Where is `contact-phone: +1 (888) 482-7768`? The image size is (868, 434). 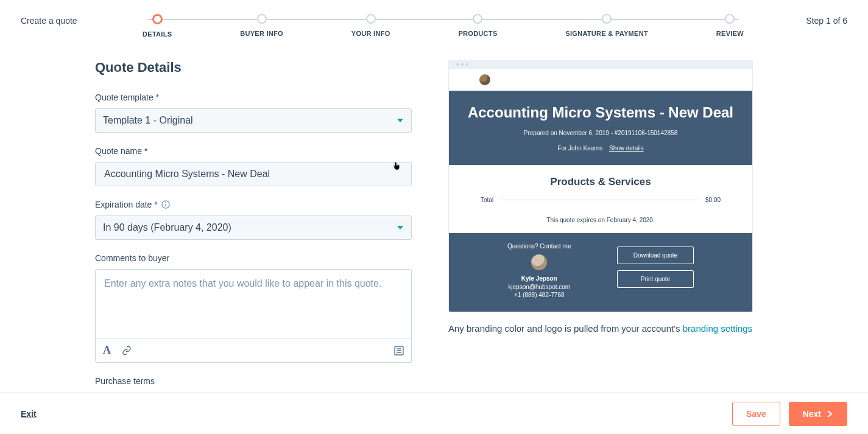
contact-phone: +1 (888) 482-7768 is located at coordinates (540, 295).